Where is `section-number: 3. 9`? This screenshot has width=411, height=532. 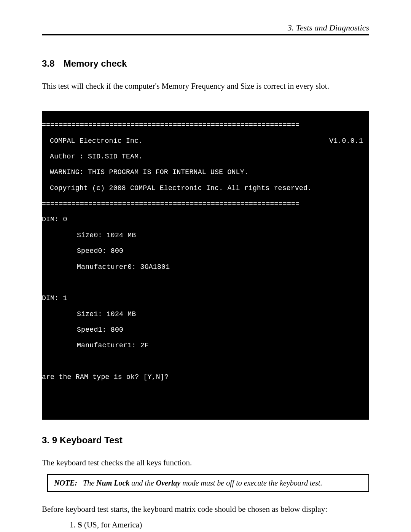 section-number: 3. 9 is located at coordinates (49, 440).